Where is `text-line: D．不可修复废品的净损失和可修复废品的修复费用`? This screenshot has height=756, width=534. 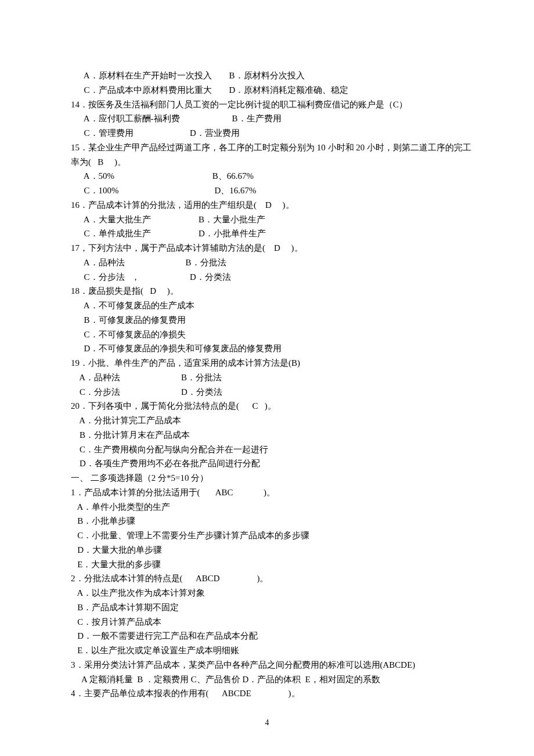 text-line: D．不可修复废品的净损失和可修复废品的修复费用 is located at coordinates (268, 348).